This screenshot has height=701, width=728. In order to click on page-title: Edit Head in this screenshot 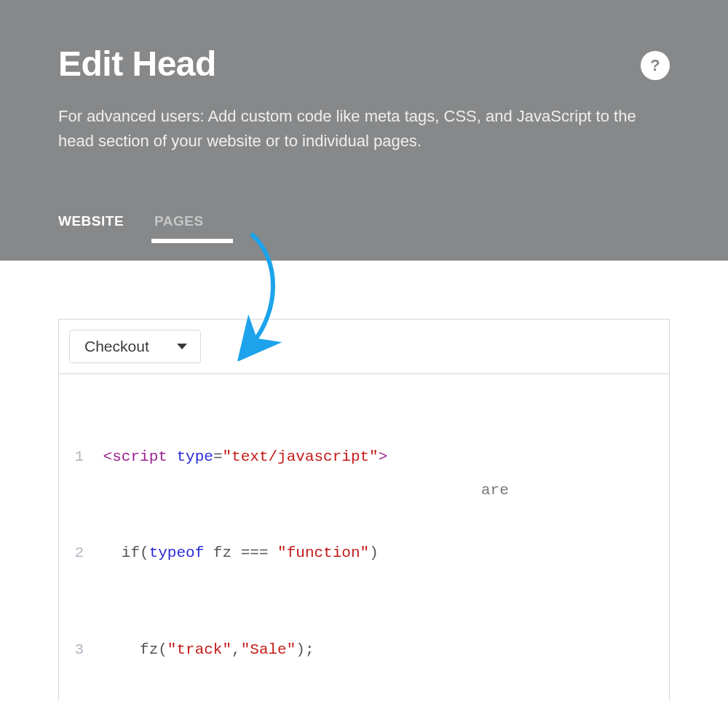, I will do `click(137, 64)`.